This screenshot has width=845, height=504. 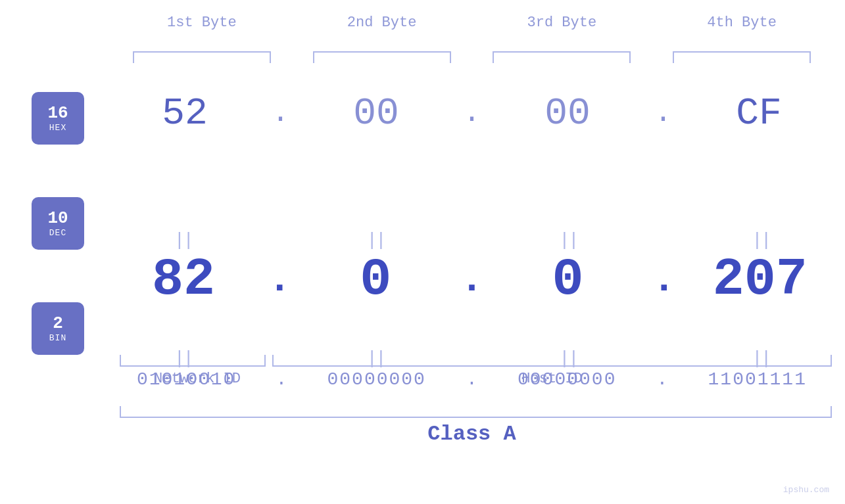 What do you see at coordinates (58, 113) in the screenshot?
I see `hex-badge-number: 16` at bounding box center [58, 113].